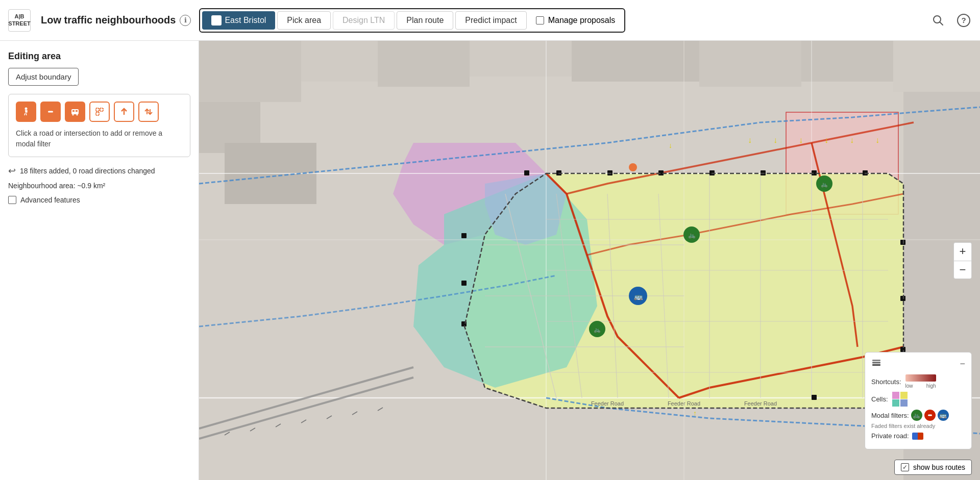  I want to click on bus-routes-checkbox: ✓, so click(905, 467).